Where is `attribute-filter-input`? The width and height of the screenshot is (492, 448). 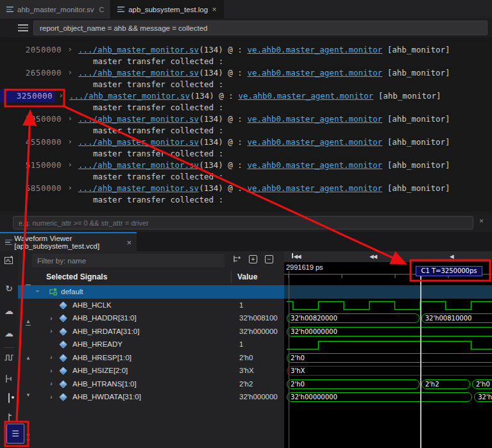
attribute-filter-input is located at coordinates (243, 223).